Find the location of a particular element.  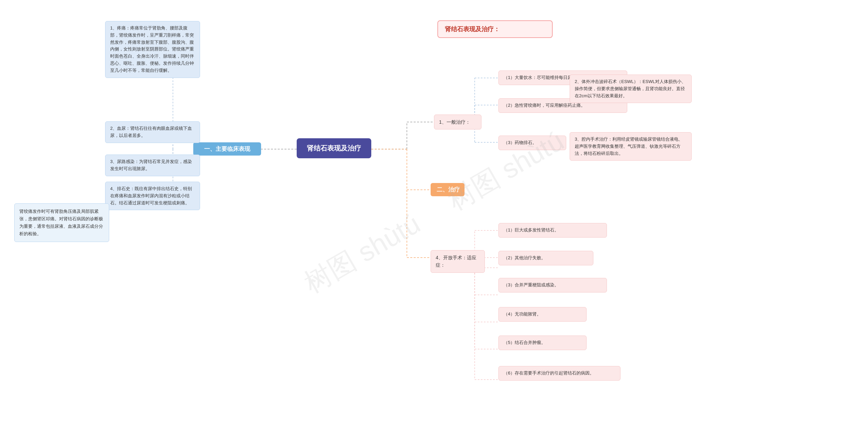

branch-left-label: 一、主要临床表现 is located at coordinates (227, 149).